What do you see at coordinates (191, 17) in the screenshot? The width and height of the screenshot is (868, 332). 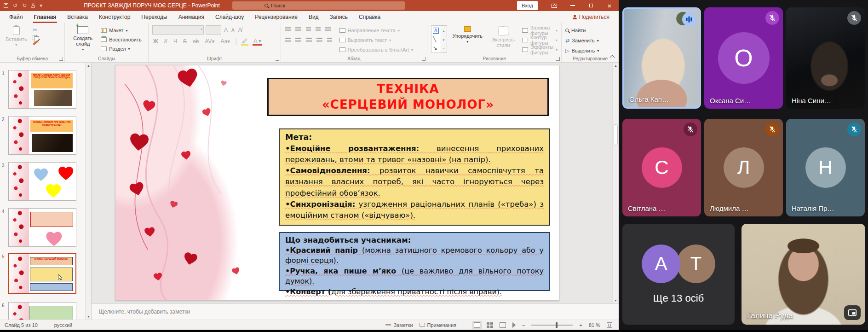 I see `tab-animations: Анимация` at bounding box center [191, 17].